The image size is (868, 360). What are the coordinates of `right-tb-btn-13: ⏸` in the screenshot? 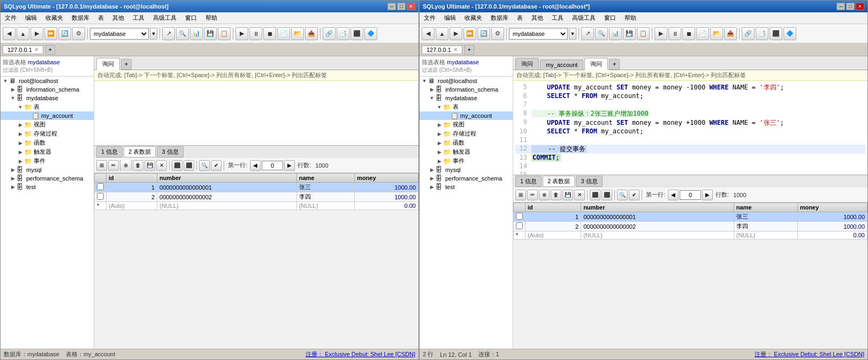 It's located at (675, 34).